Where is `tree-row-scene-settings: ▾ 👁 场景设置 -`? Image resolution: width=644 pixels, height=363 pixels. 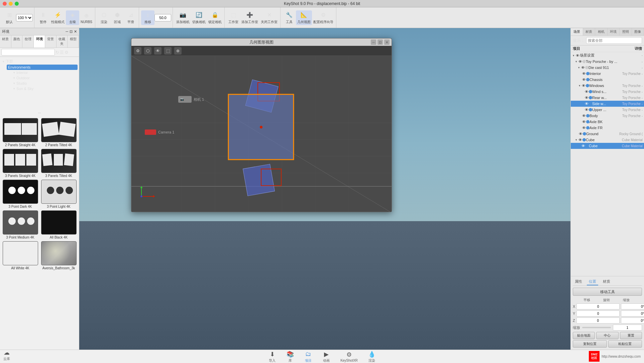 tree-row-scene-settings: ▾ 👁 场景设置 - is located at coordinates (607, 56).